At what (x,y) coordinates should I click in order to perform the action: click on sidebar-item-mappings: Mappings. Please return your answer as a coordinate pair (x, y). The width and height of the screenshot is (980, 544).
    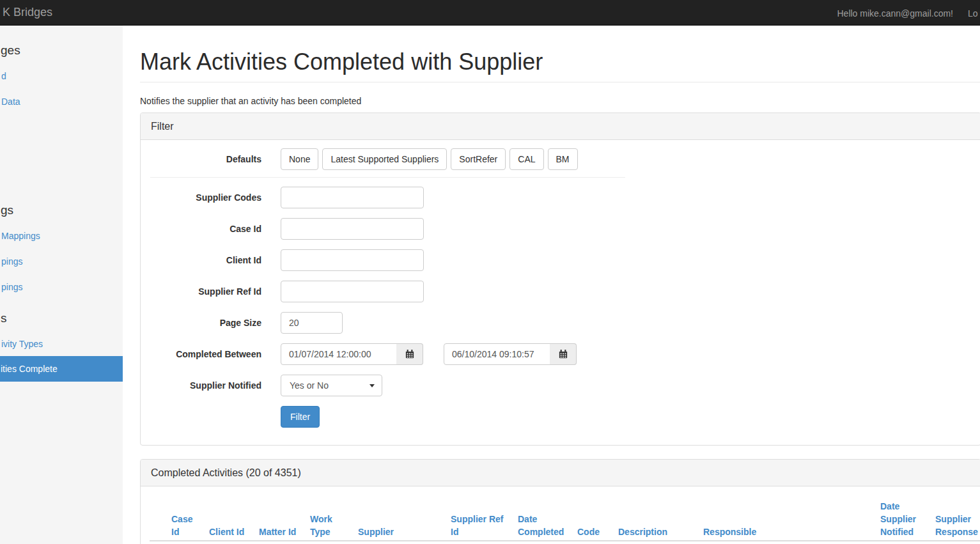
    Looking at the image, I should click on (20, 236).